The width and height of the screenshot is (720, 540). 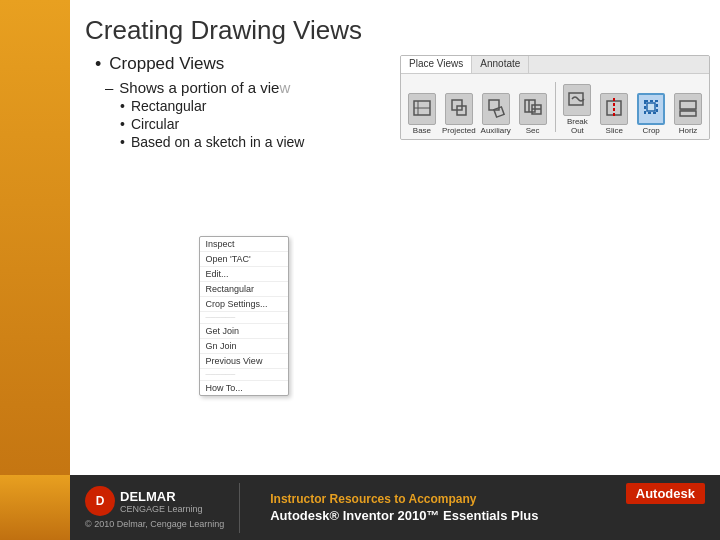 I want to click on ctx-inspect: Inspect, so click(x=244, y=244).